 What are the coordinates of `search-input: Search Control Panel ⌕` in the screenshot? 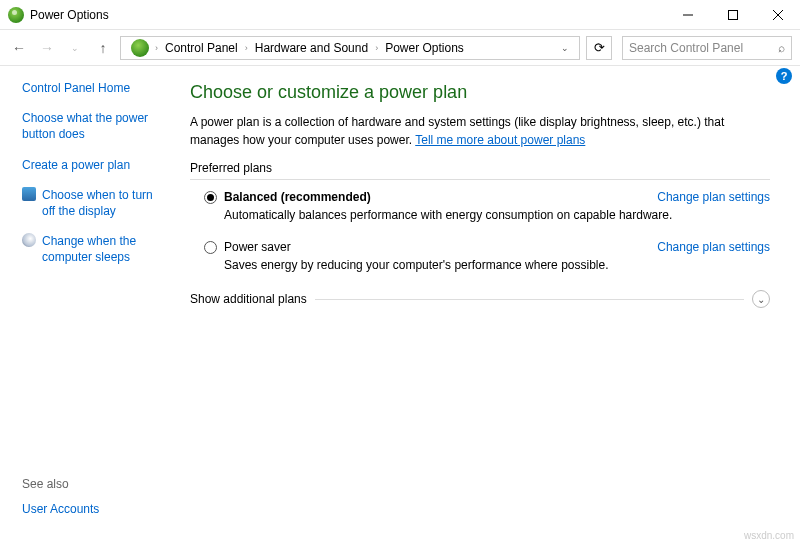 It's located at (707, 48).